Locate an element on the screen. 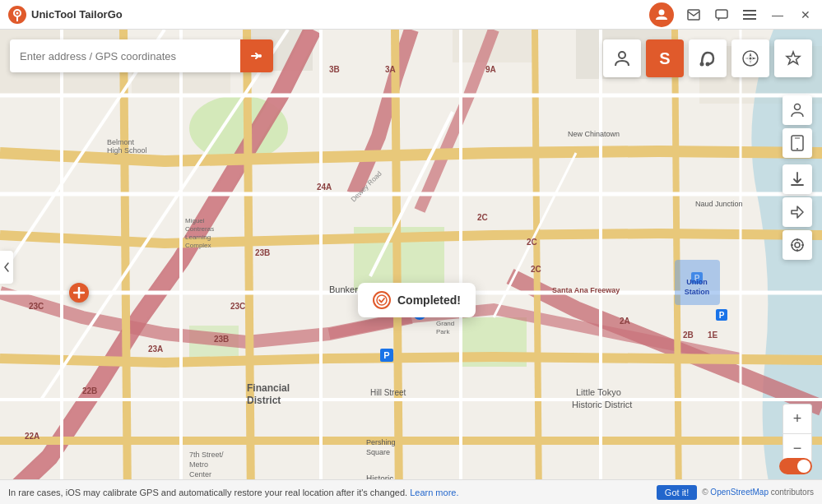 This screenshot has width=822, height=504. check-icon is located at coordinates (382, 300).